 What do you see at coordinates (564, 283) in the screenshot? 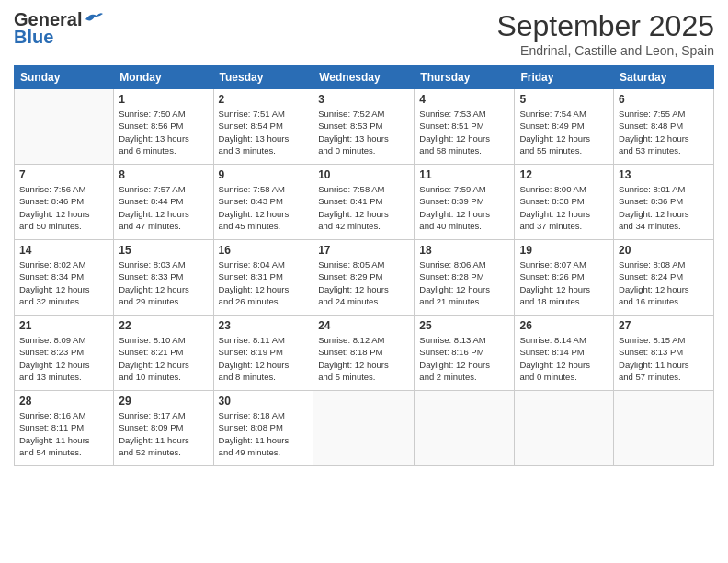
I see `day-info: Sunrise: 8:07 AM Sunset: 8:26 PM Dayligh…` at bounding box center [564, 283].